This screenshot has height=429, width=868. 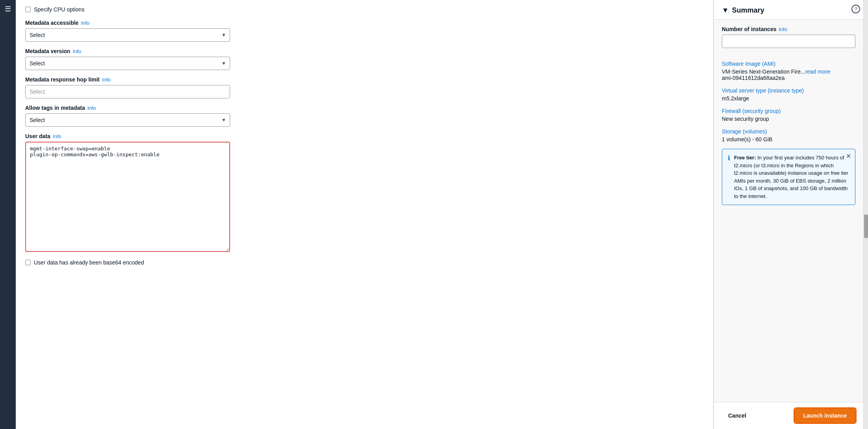 I want to click on specify-cpu-text: Specify CPU options, so click(x=59, y=9).